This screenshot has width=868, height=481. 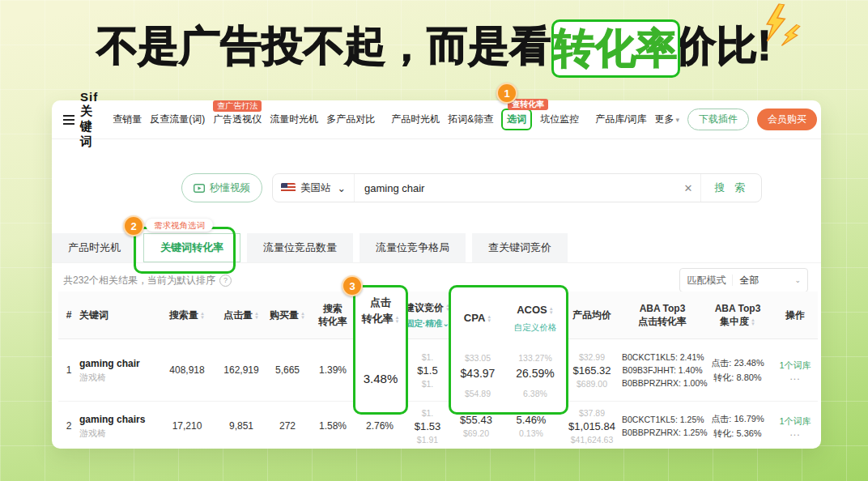 I want to click on click-cvr: 2.76%, so click(x=380, y=426).